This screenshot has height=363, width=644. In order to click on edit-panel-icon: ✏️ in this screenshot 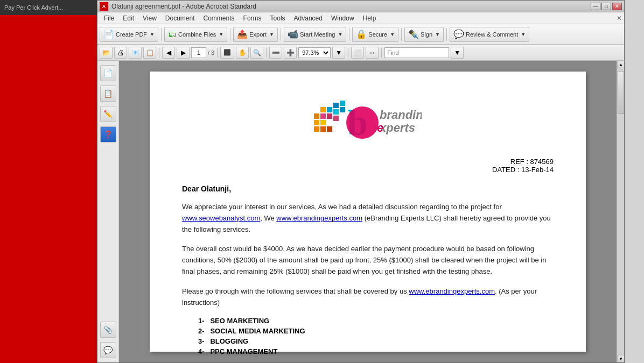, I will do `click(108, 114)`.